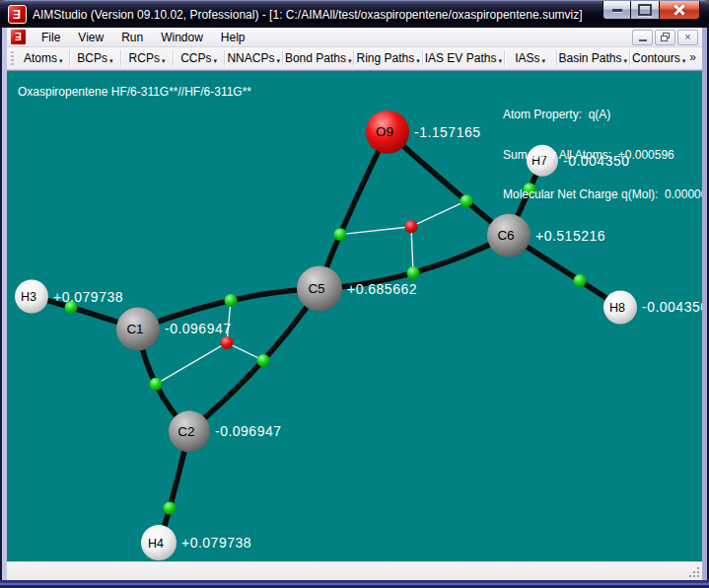 This screenshot has height=588, width=709. I want to click on toolbar-button-ias-ev-paths: IAS EV Paths▾, so click(463, 58).